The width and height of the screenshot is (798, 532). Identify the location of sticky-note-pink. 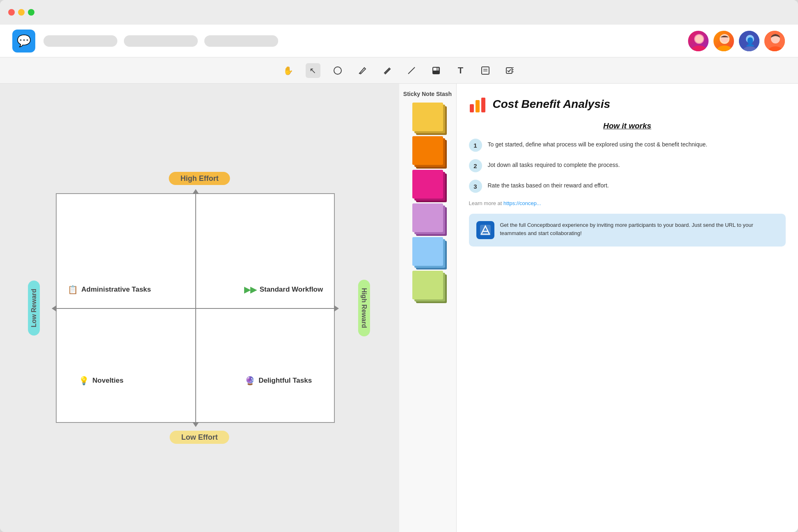
(428, 184).